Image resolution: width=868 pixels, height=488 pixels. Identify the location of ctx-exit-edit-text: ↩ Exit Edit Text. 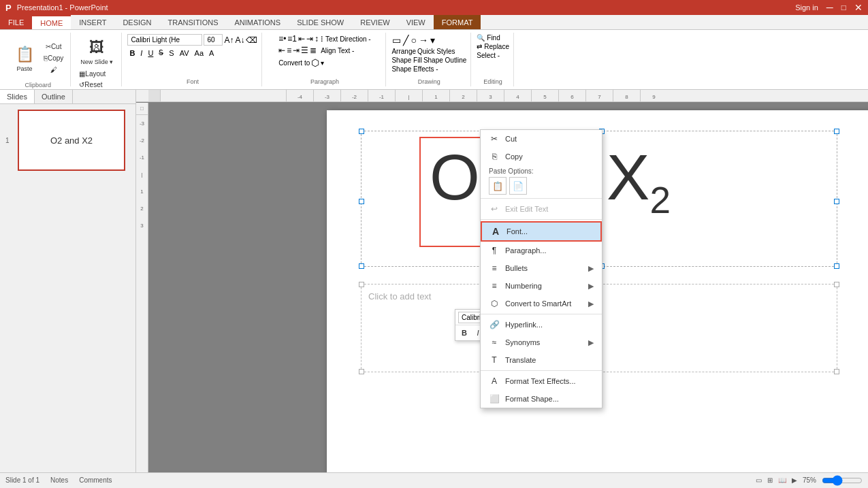
(541, 209).